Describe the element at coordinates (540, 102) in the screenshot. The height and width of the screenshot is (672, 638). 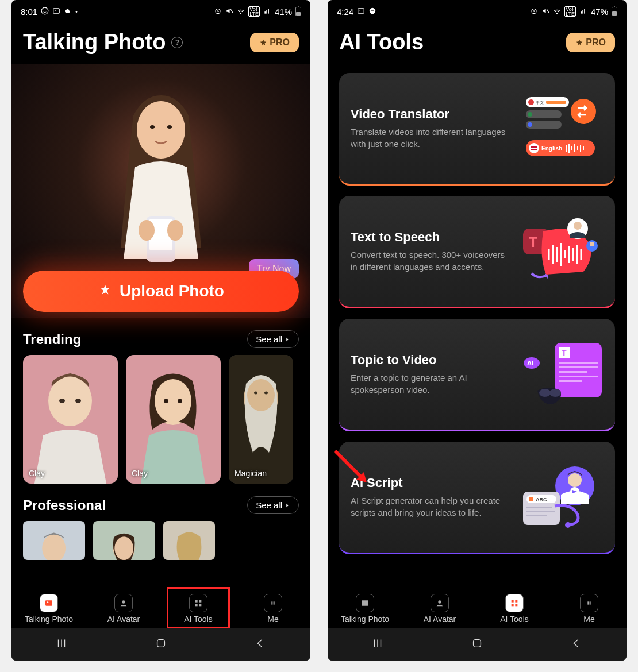
I see `svg-text: 中文` at that location.